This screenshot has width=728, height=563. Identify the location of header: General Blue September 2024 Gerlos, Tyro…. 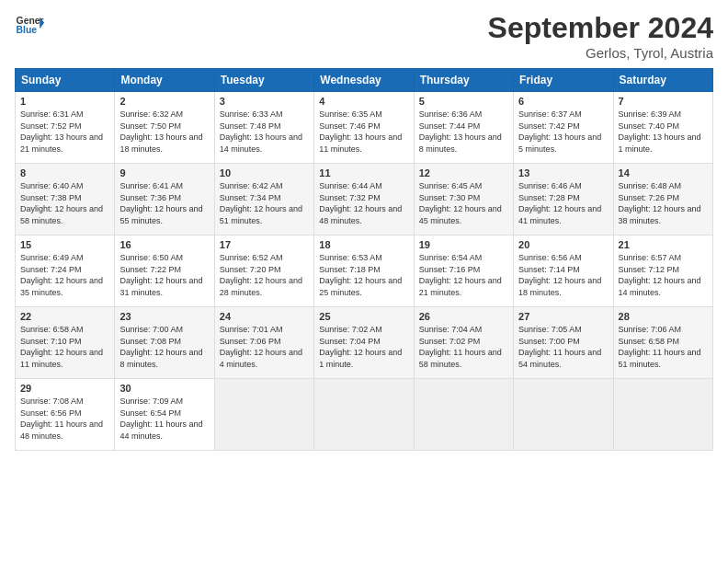
(364, 36).